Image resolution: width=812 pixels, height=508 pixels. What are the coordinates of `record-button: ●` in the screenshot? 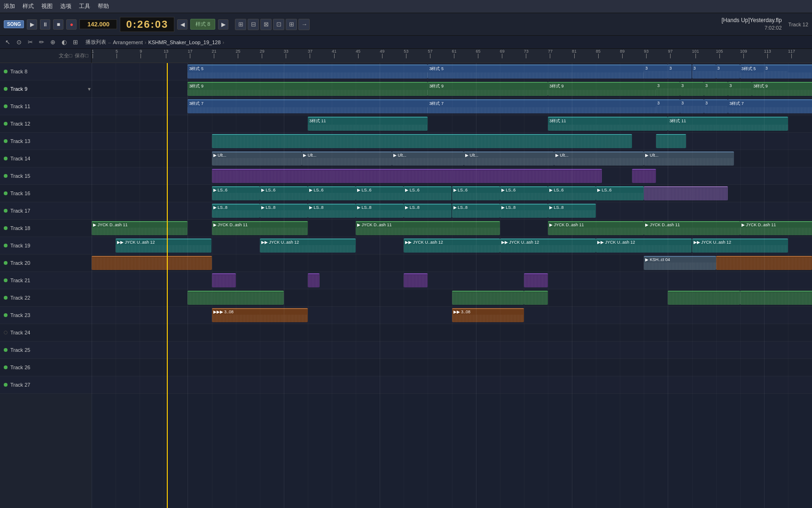 It's located at (71, 24).